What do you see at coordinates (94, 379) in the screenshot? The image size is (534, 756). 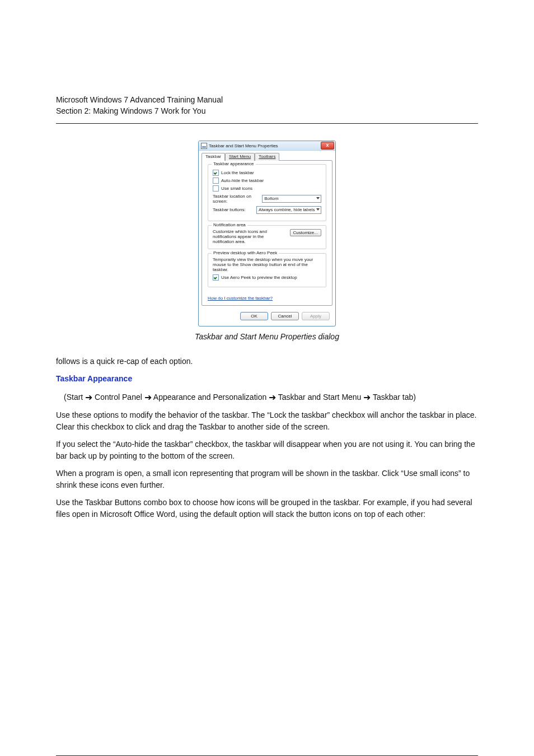 I see `heading-taskbar-appearance-text: Taskbar Appearance` at bounding box center [94, 379].